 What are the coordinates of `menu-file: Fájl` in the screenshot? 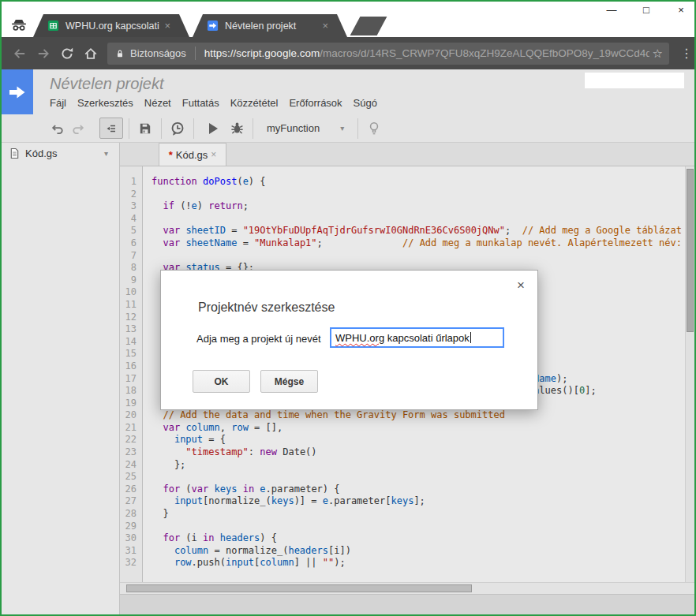 It's located at (58, 103).